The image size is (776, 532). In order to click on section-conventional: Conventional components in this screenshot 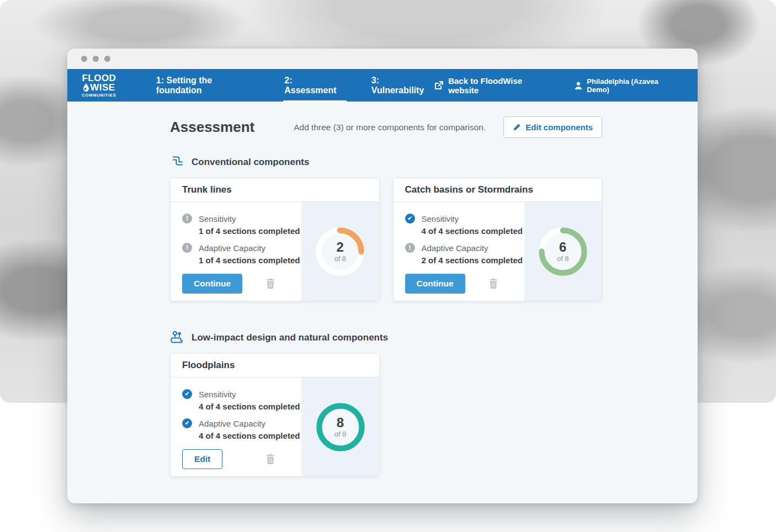, I will do `click(386, 162)`.